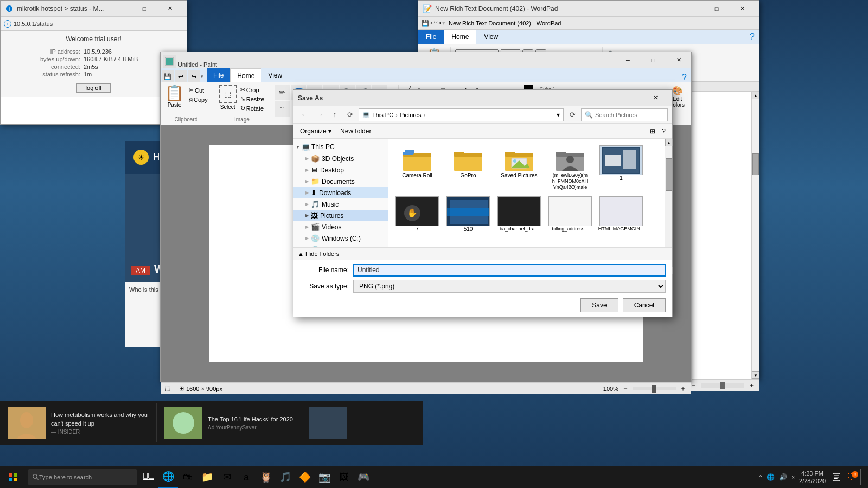  I want to click on saveas-hide-folders-btn: ▲ Hide Folders, so click(483, 254).